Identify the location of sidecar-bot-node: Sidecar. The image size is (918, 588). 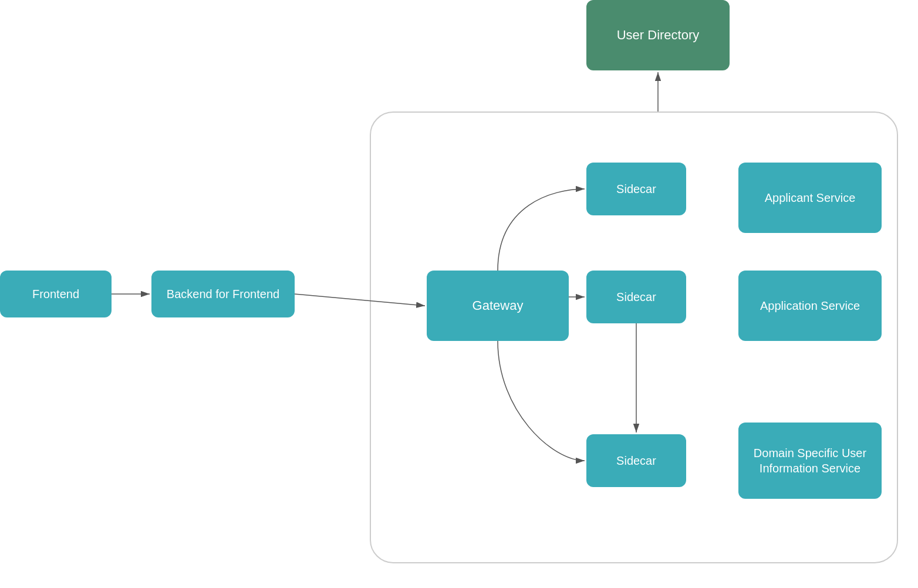
(636, 461).